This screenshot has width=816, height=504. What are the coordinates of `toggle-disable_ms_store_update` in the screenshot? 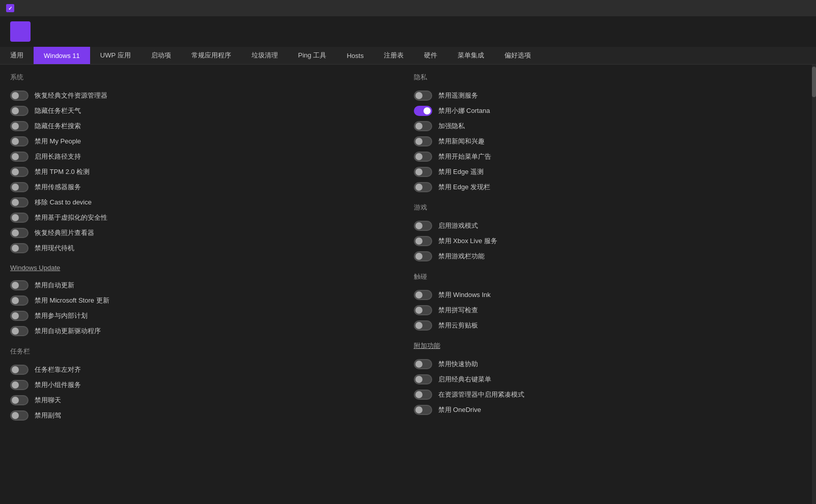 It's located at (19, 301).